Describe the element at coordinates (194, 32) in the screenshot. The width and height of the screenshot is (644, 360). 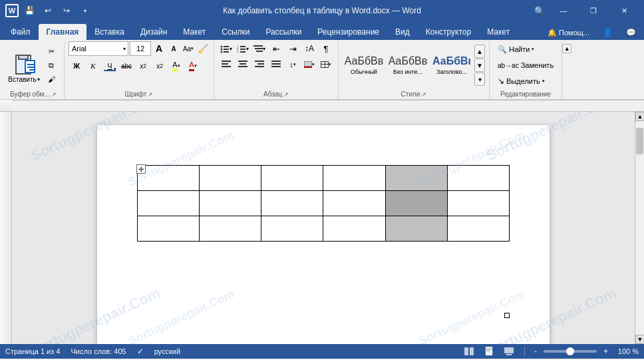
I see `tab-layout: Макет` at that location.